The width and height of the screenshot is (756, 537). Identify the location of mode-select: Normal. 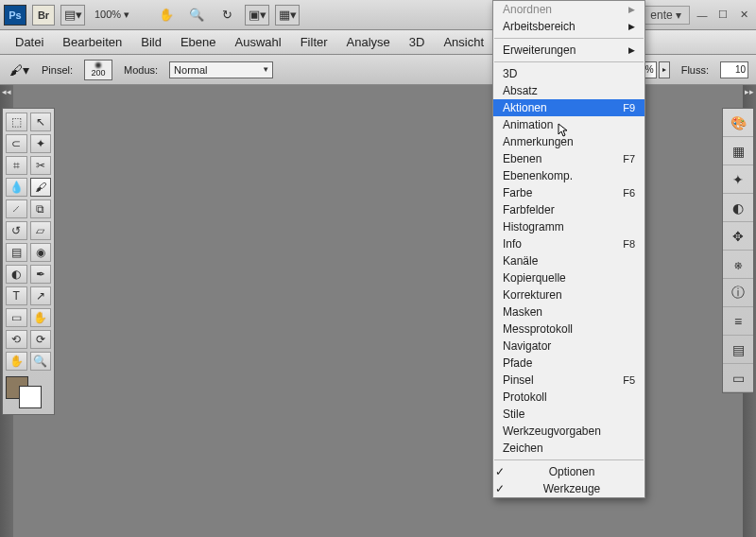
(221, 70).